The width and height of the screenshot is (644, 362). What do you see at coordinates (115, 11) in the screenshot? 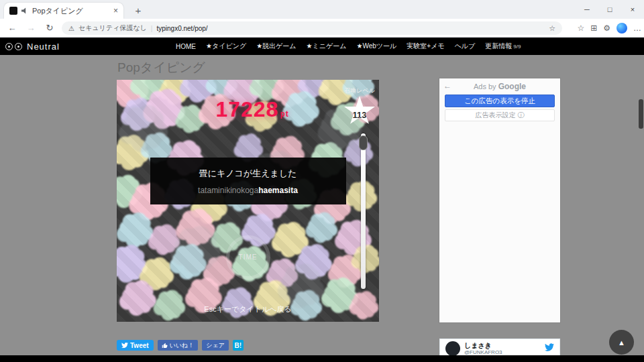
I see `tab-close-icon: ×` at bounding box center [115, 11].